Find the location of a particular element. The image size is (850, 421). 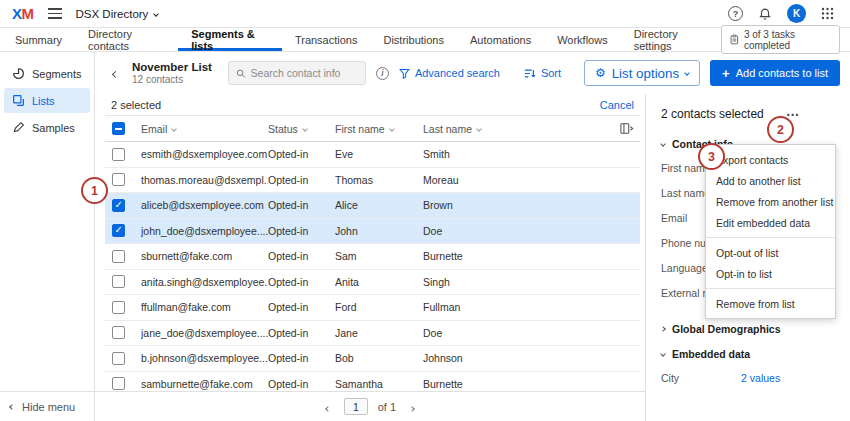

next-page-button is located at coordinates (412, 407).